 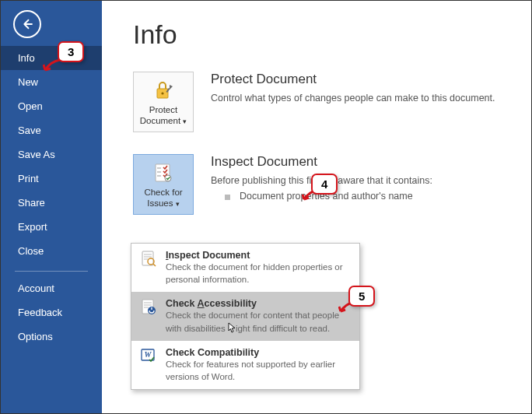 What do you see at coordinates (360, 98) in the screenshot?
I see `protect-document-desc: Control what types of changes people can…` at bounding box center [360, 98].